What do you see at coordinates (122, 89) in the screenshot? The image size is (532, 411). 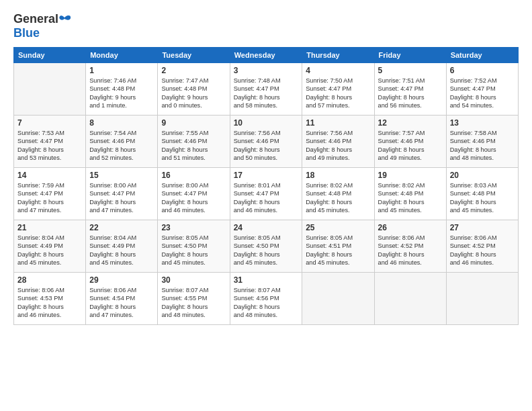 I see `day-cell: 1Sunrise: 7:46 AM Sunset: 4:48 PM Daylig…` at bounding box center [122, 89].